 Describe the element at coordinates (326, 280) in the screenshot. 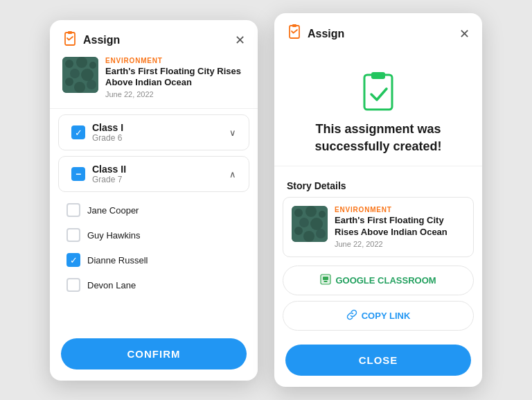

I see `google-classroom-icon` at that location.